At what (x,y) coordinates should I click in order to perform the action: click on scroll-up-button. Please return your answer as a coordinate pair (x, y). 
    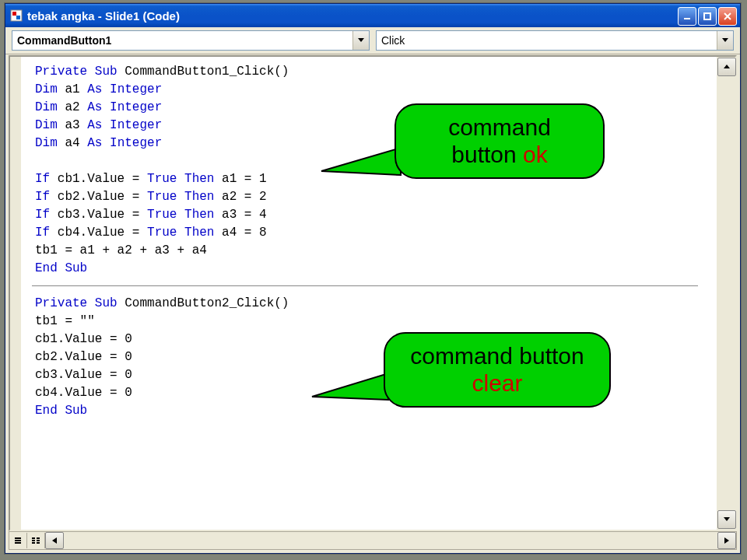
    Looking at the image, I should click on (727, 67).